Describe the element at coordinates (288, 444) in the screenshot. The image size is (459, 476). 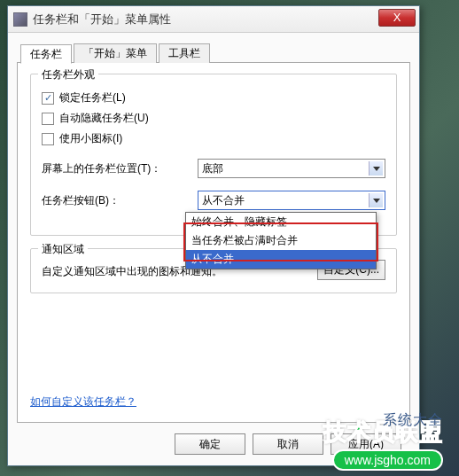
I see `dialog-buttons: 确定 取消 应用(A)` at that location.